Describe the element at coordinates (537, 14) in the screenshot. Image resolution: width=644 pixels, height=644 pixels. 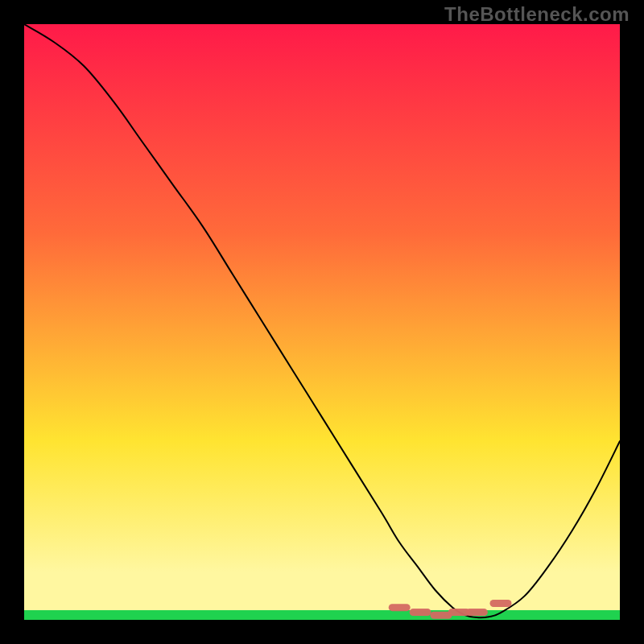
I see `watermark: TheBottleneck.com` at that location.